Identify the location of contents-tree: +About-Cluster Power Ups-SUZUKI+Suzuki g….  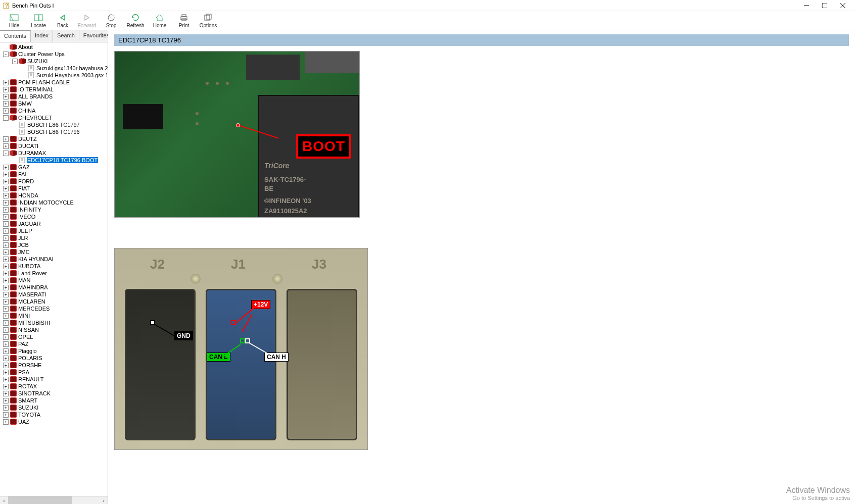
(54, 269).